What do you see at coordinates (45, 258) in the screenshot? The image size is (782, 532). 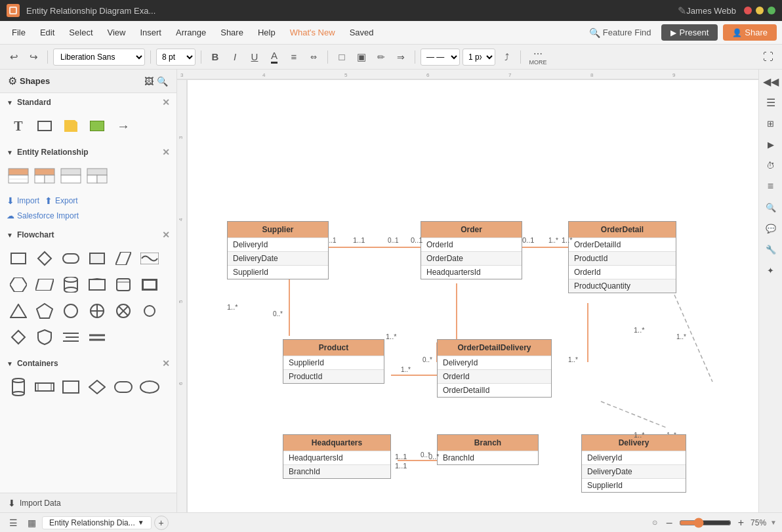 I see `fc-diamond` at bounding box center [45, 258].